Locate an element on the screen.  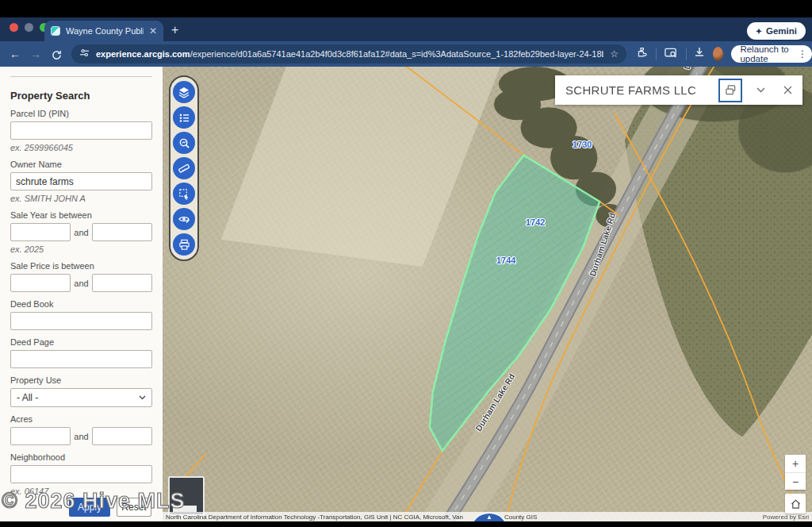
select-icon is located at coordinates (184, 194).